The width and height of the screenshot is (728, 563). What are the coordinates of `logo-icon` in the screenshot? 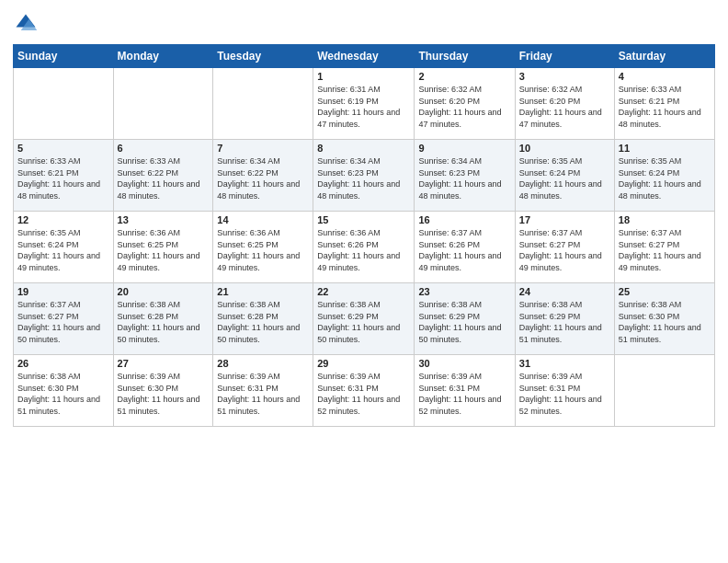 It's located at (26, 24).